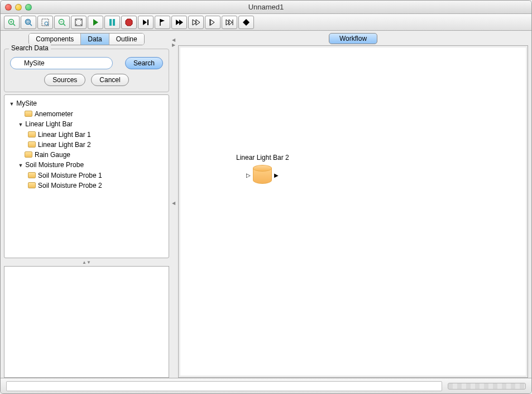 The height and width of the screenshot is (394, 532). Describe the element at coordinates (87, 70) in the screenshot. I see `search-data-group: Search Data Search Sources Cancel` at that location.